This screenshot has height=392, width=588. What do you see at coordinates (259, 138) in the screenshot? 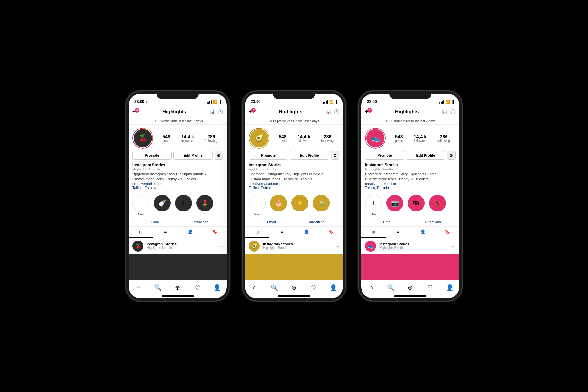
I see `avatar-ring: 🥑` at bounding box center [259, 138].